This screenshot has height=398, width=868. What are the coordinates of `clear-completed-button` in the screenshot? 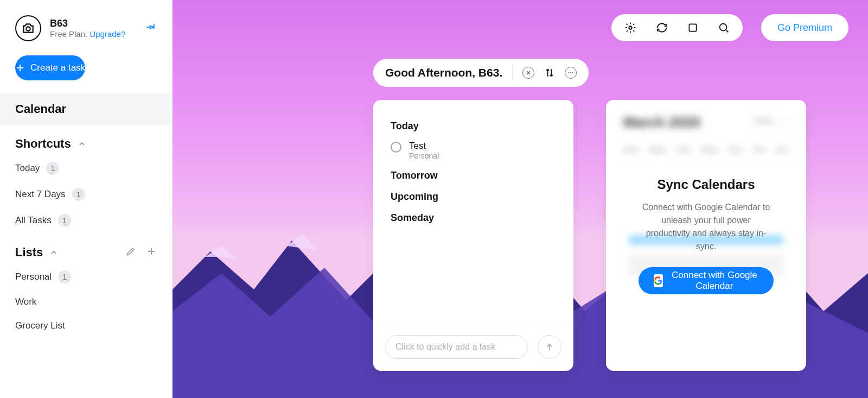 It's located at (528, 73).